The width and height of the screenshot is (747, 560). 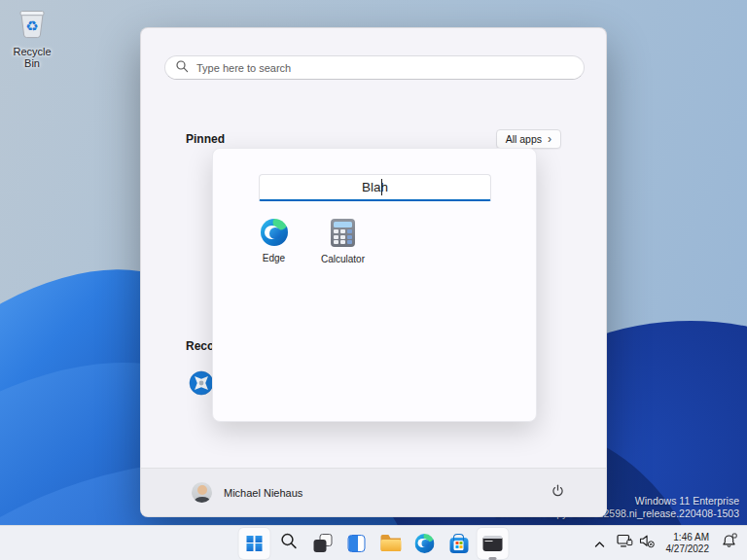 I want to click on recycle-bin-label: Recycle Bin, so click(x=32, y=57).